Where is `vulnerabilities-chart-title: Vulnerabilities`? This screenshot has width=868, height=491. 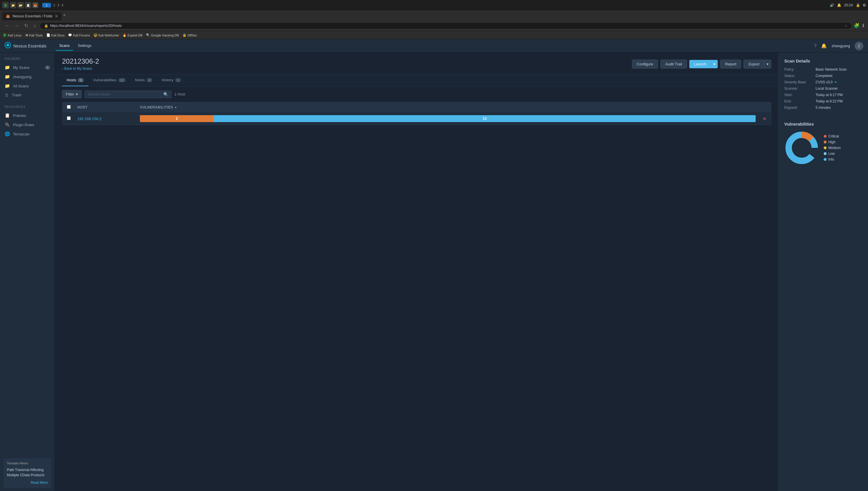 vulnerabilities-chart-title: Vulnerabilities is located at coordinates (823, 124).